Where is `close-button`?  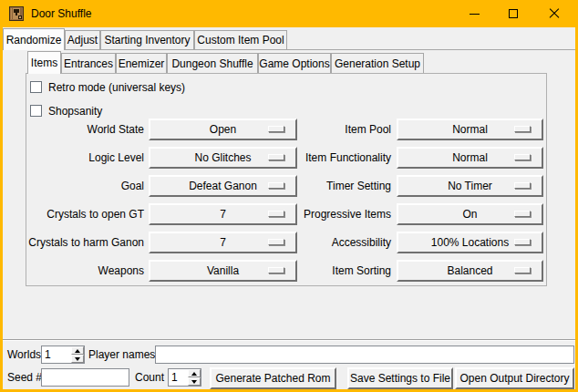
close-button is located at coordinates (554, 14).